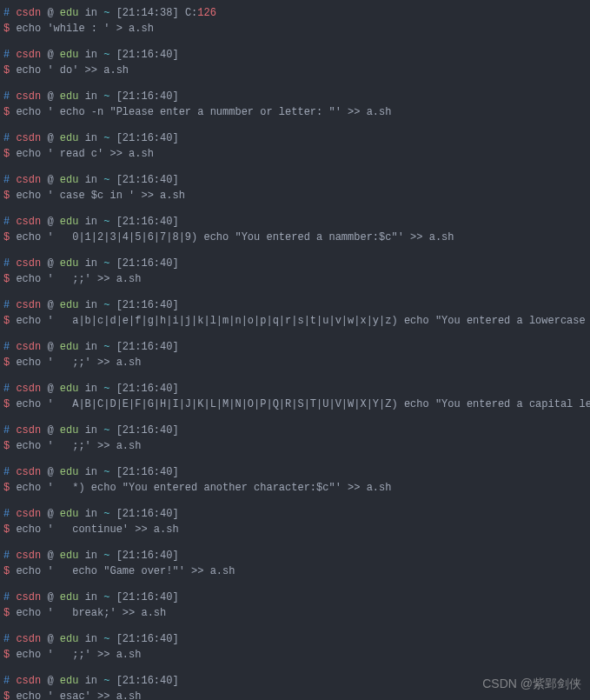 The width and height of the screenshot is (590, 700). What do you see at coordinates (302, 404) in the screenshot?
I see `command-text: echo ' A|B|C|D|E|F|G|H|I|J|K|L|M|N|O|P|Q…` at bounding box center [302, 404].